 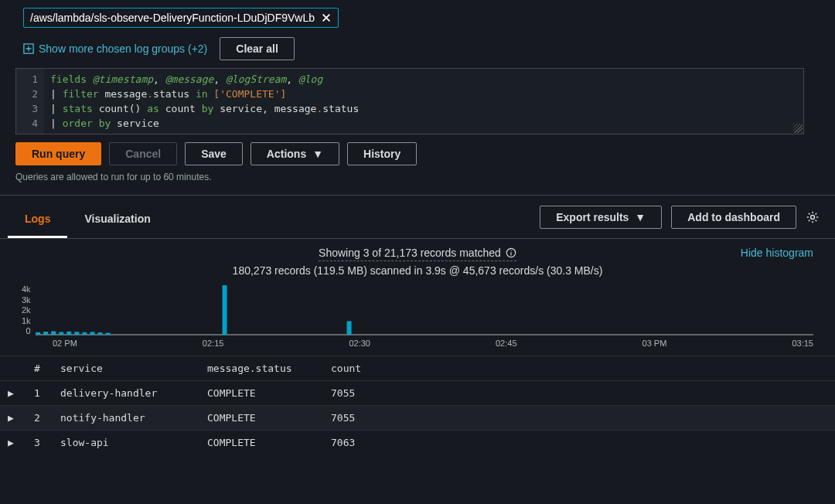 What do you see at coordinates (511, 253) in the screenshot?
I see `info-icon` at bounding box center [511, 253].